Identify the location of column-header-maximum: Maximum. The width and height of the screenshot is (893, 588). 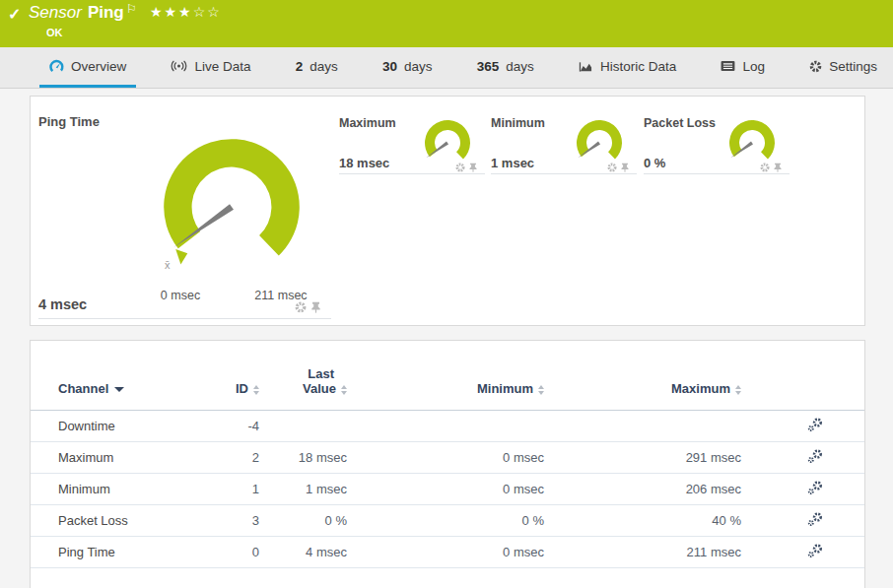
(643, 376).